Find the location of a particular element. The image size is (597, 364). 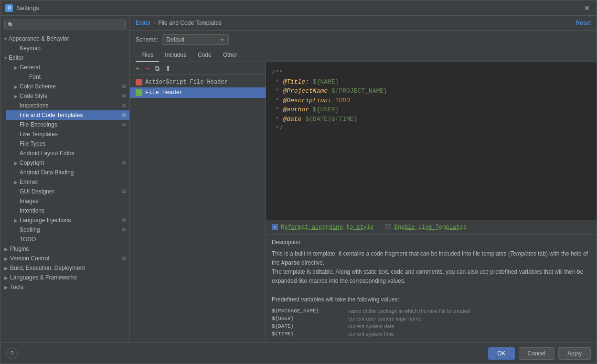

sidebar-item-editor: ▾ Editor is located at coordinates (65, 58).